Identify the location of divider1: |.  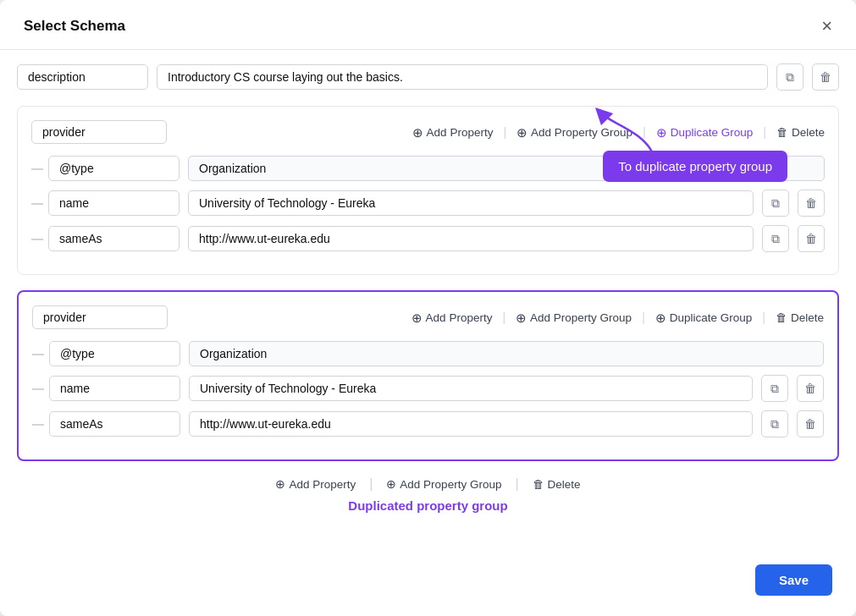
(505, 132).